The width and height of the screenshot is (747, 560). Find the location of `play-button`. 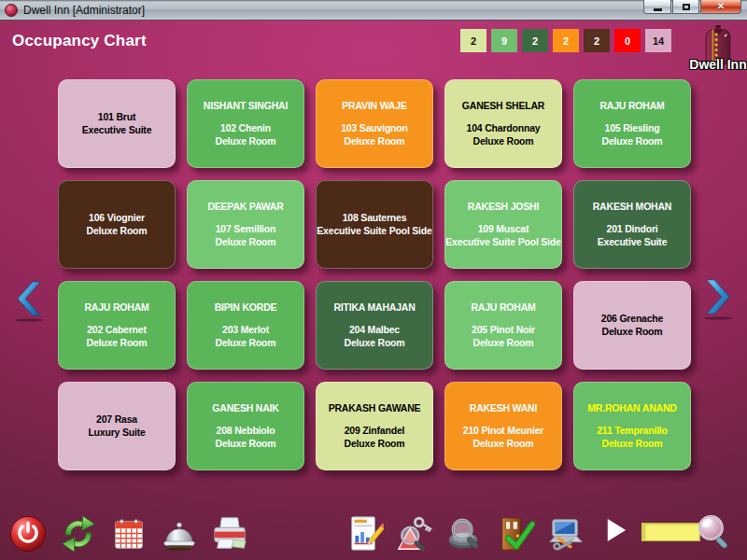

play-button is located at coordinates (616, 530).